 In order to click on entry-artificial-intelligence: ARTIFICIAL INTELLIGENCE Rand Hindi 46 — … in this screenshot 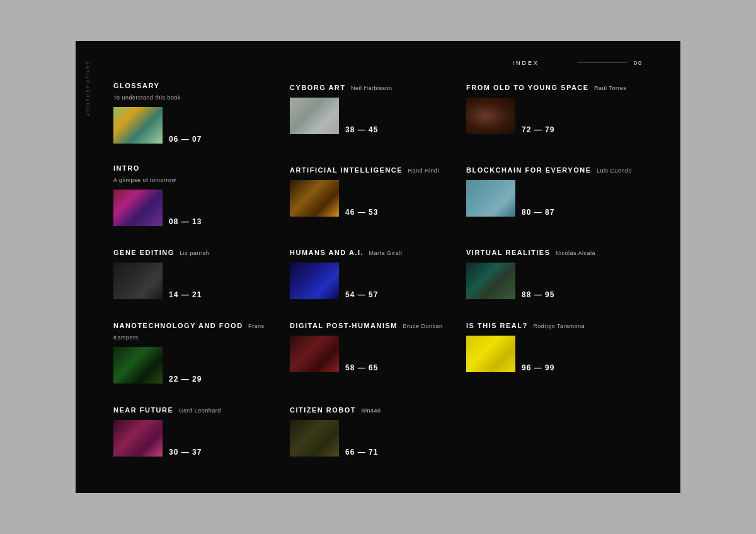, I will do `click(378, 196)`.